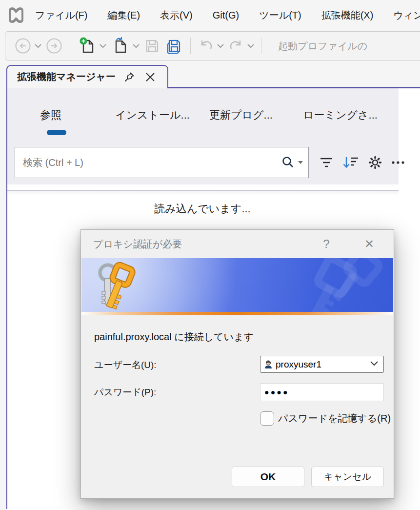  I want to click on menu-git: Git(G), so click(226, 16).